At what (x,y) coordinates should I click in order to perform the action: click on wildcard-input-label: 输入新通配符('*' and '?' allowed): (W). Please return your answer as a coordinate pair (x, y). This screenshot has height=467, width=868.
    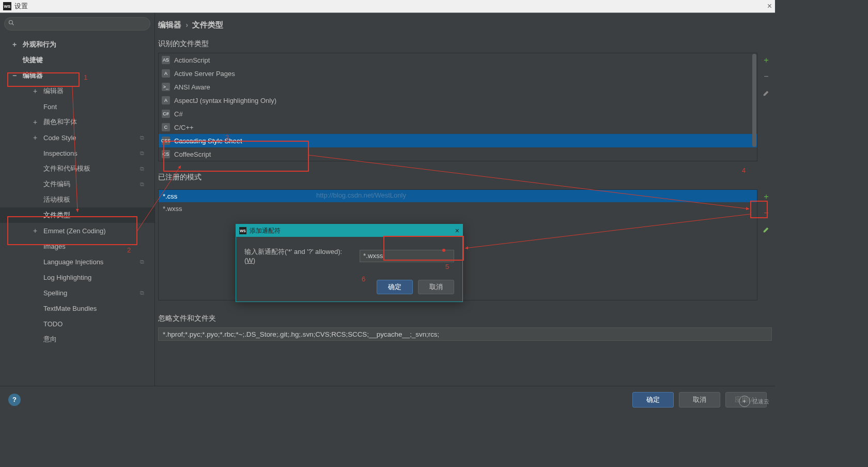
    Looking at the image, I should click on (300, 255).